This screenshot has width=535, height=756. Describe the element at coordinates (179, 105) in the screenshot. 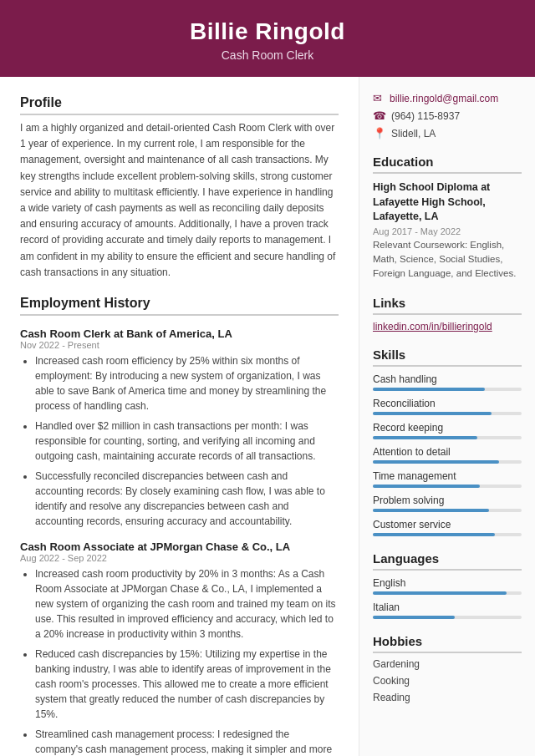

I see `profile-section-title: Profile` at that location.